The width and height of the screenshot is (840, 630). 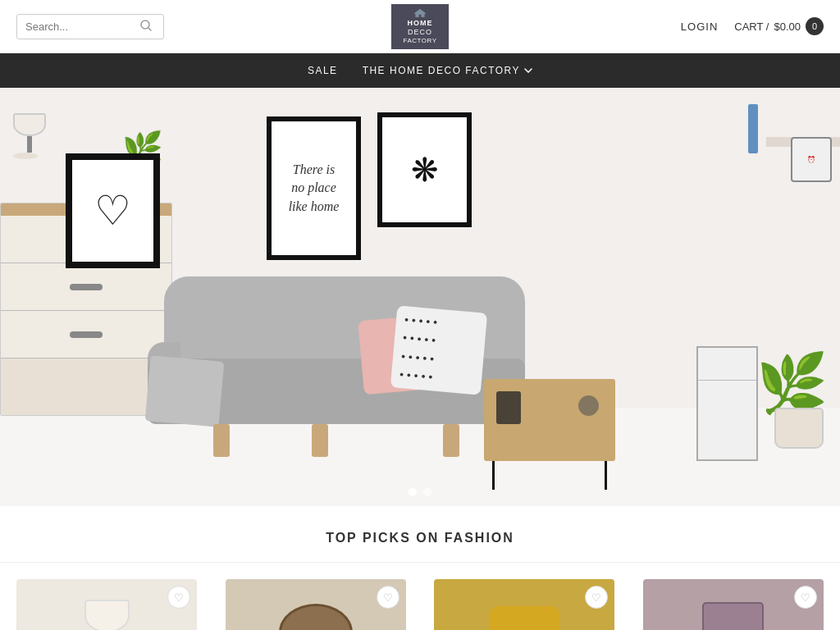 What do you see at coordinates (803, 142) in the screenshot?
I see `shelf: ⏰` at bounding box center [803, 142].